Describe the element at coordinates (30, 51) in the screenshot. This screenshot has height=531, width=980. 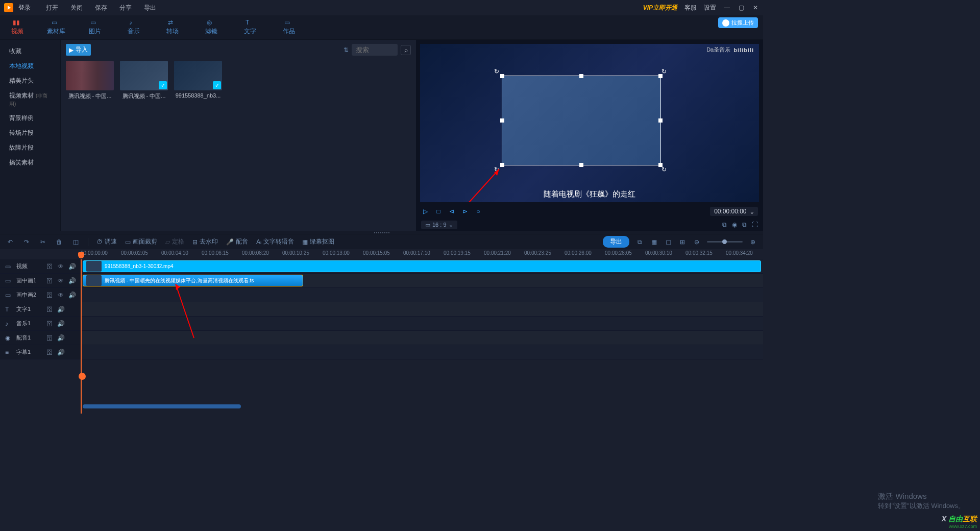
I see `sidebar-favorites: 收藏` at that location.